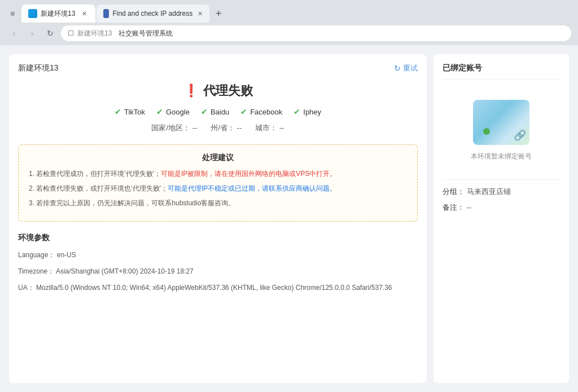 This screenshot has width=578, height=392. I want to click on check-iphey: ✔ Iphey, so click(307, 112).